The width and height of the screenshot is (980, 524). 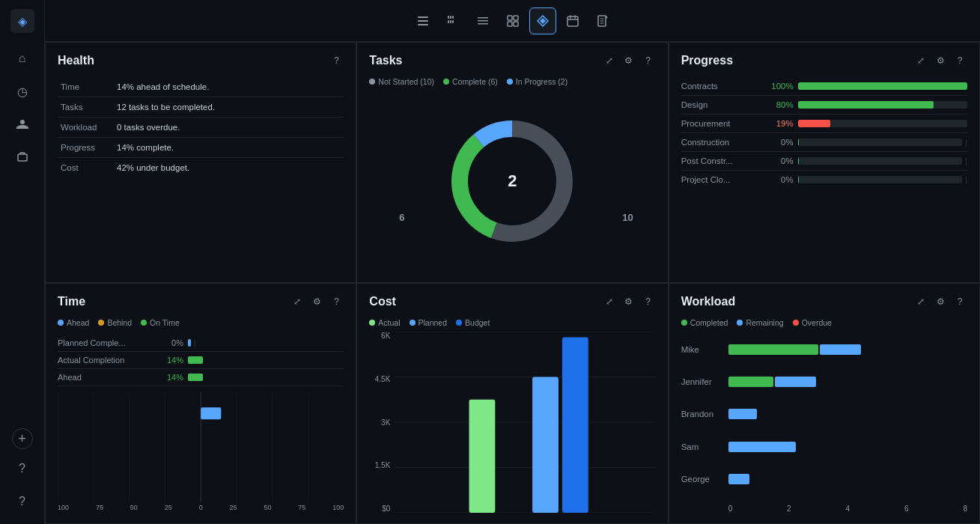 What do you see at coordinates (779, 180) in the screenshot?
I see `project-close-pct: 0%` at bounding box center [779, 180].